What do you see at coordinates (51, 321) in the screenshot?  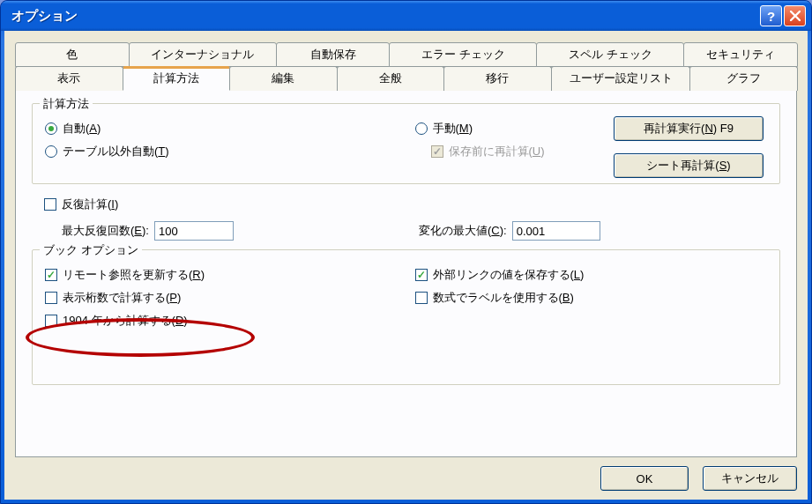 I see `checkbox-1904-date` at bounding box center [51, 321].